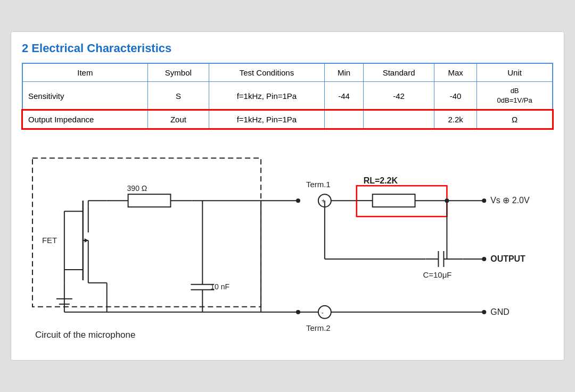 The height and width of the screenshot is (392, 575). I want to click on row2-item: Output Impedance, so click(85, 119).